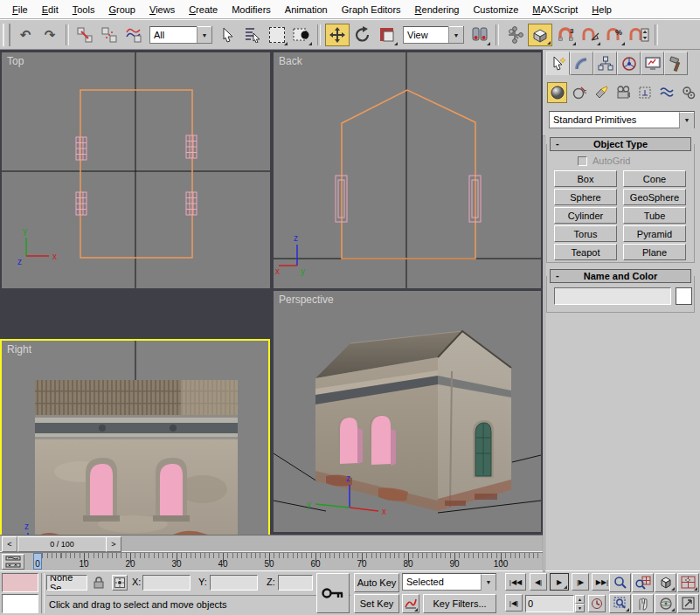  What do you see at coordinates (689, 93) in the screenshot?
I see `category-systems-button` at bounding box center [689, 93].